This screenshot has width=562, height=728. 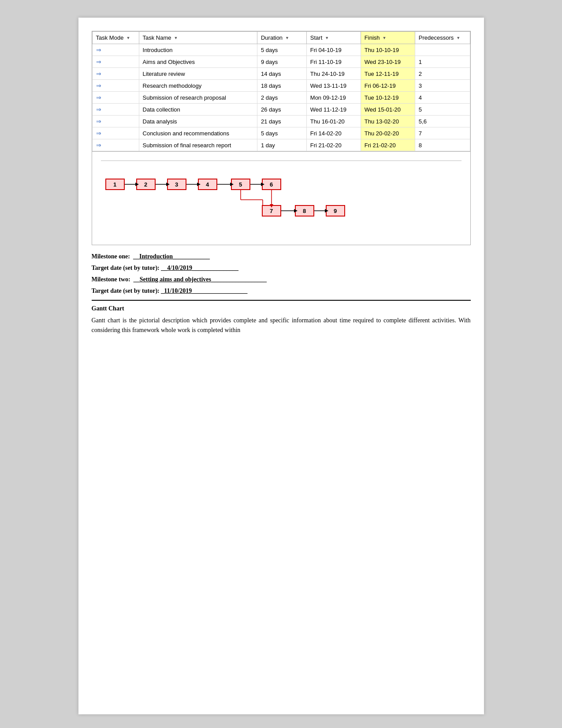 I want to click on predecessors-dropdown-icon: ▼, so click(x=458, y=38).